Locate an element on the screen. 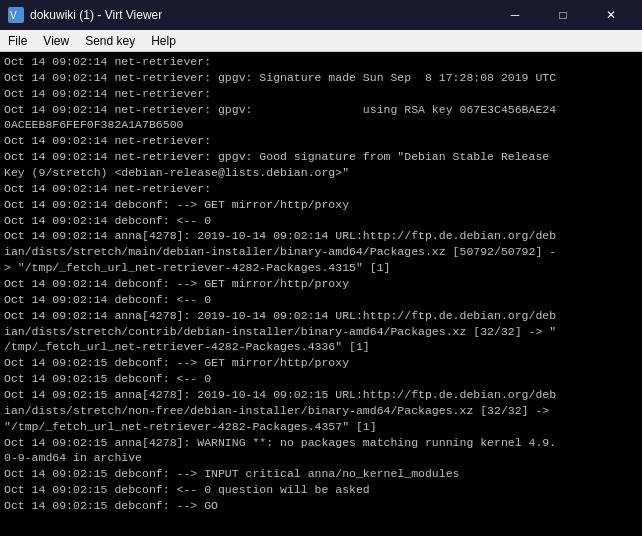  terminal-line: Oct 14 09:02:15 debconf: <-- 0 question … is located at coordinates (321, 490).